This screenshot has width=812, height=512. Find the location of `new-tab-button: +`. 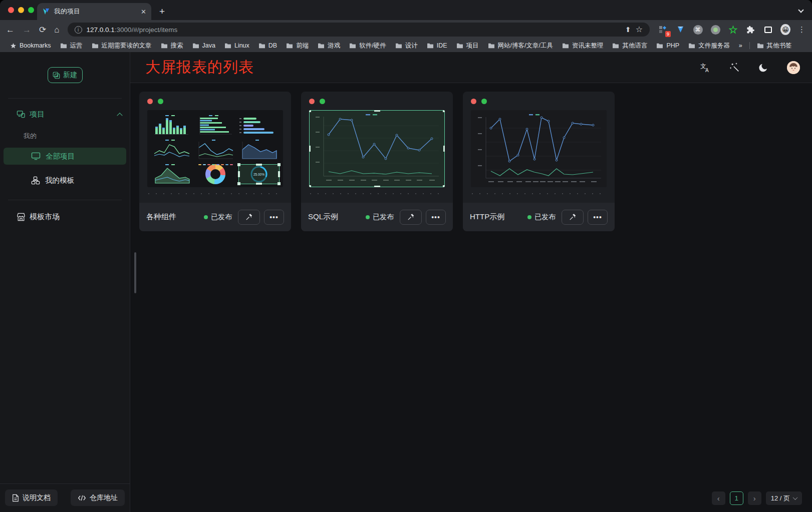

new-tab-button: + is located at coordinates (162, 12).